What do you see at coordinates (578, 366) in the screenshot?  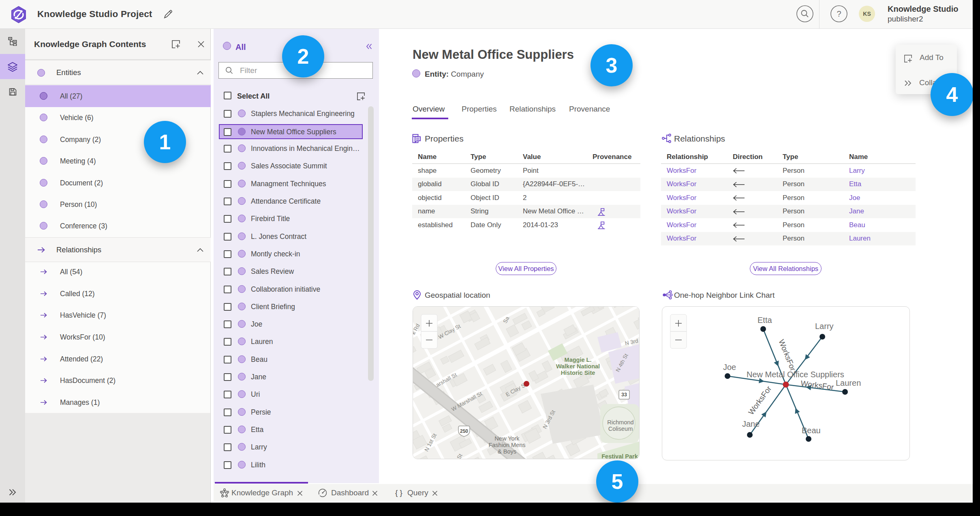 I see `svg-text: Walker National` at bounding box center [578, 366].